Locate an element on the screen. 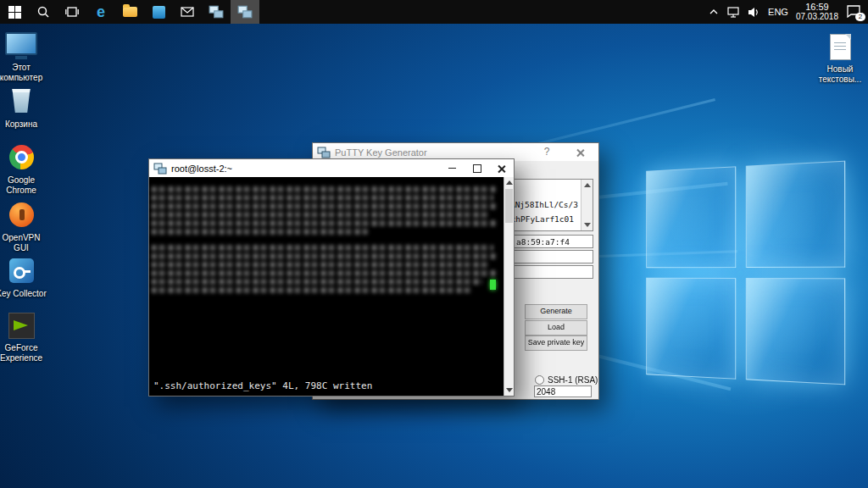  minimize-button is located at coordinates (453, 168).